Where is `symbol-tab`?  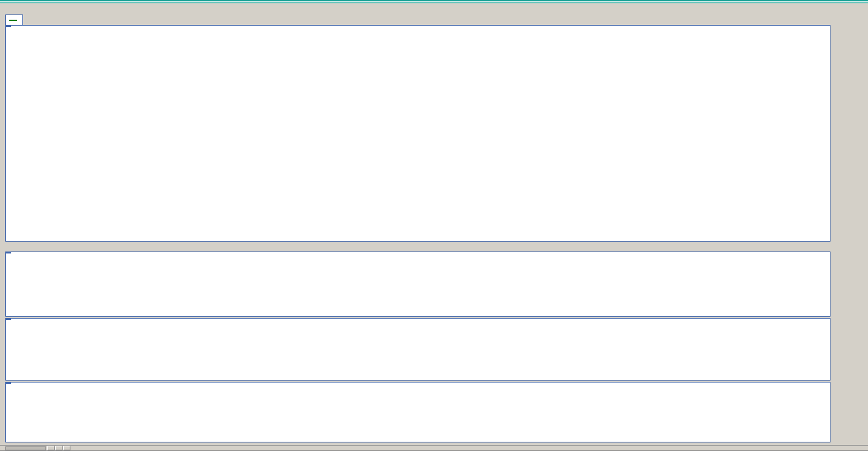
symbol-tab is located at coordinates (14, 20).